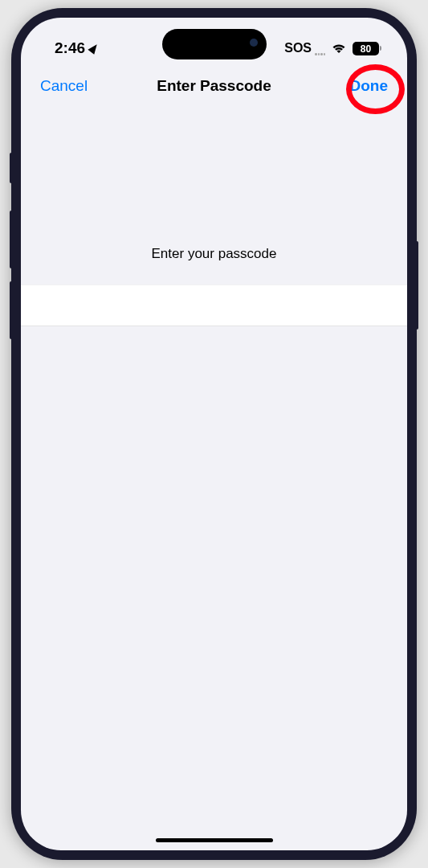 This screenshot has width=428, height=868. What do you see at coordinates (298, 48) in the screenshot?
I see `sos-indicator: SOS` at bounding box center [298, 48].